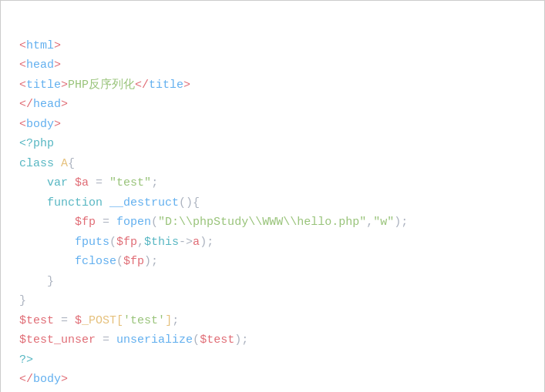 The image size is (545, 392). I want to click on line-11: fputs($fp,$this->a);, so click(116, 242).